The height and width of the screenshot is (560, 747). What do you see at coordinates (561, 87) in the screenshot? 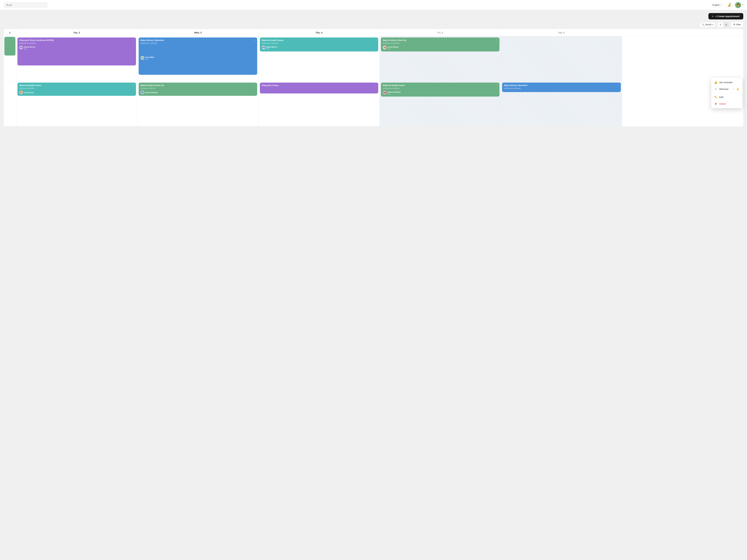
I see `appointment-card-baby-del-sat: ⋮ Baby Delivery Operation 10:00 am to 10…` at bounding box center [561, 87].